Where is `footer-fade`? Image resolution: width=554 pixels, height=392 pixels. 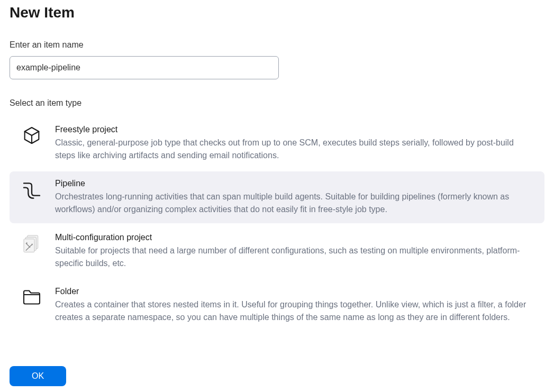 footer-fade is located at coordinates (277, 352).